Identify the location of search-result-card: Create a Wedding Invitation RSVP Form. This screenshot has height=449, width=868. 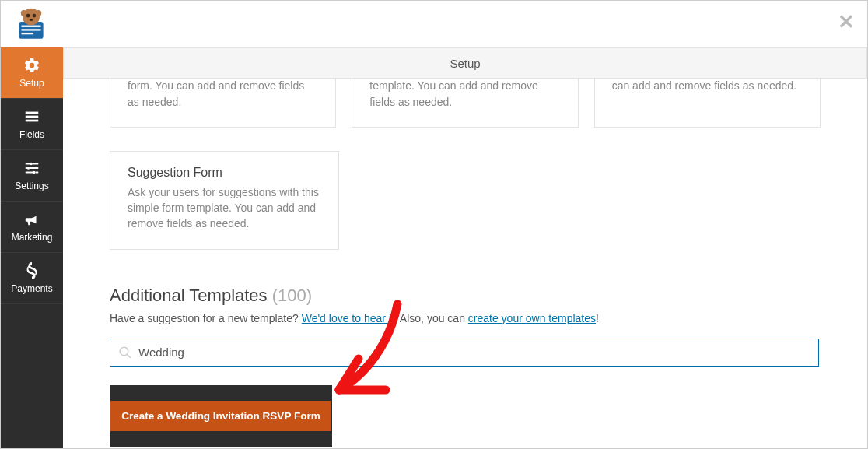
(221, 416).